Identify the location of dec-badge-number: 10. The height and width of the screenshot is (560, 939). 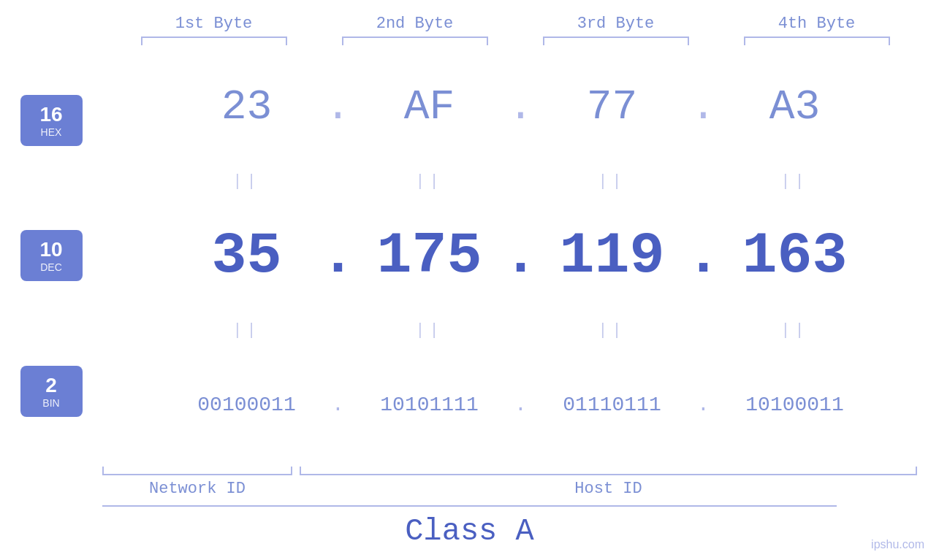
(51, 250).